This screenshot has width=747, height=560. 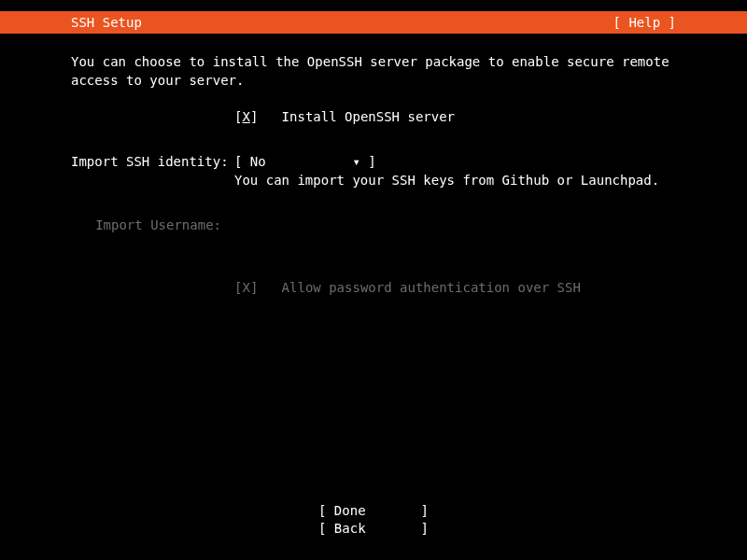 What do you see at coordinates (106, 22) in the screenshot?
I see `page-title: SSH Setup` at bounding box center [106, 22].